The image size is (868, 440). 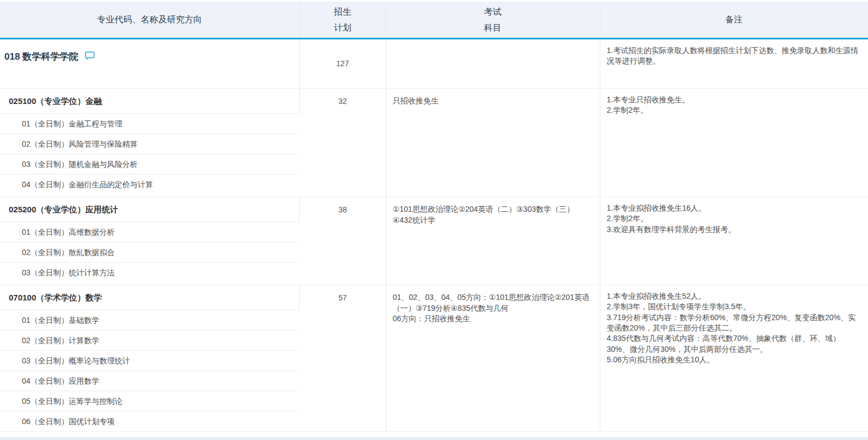 What do you see at coordinates (734, 241) in the screenshot?
I see `section-remarks-cell: 1.本专业拟招收推免生16人。 2.学制2年。 3.欢迎具有数理学科背景的考生报…` at bounding box center [734, 241].